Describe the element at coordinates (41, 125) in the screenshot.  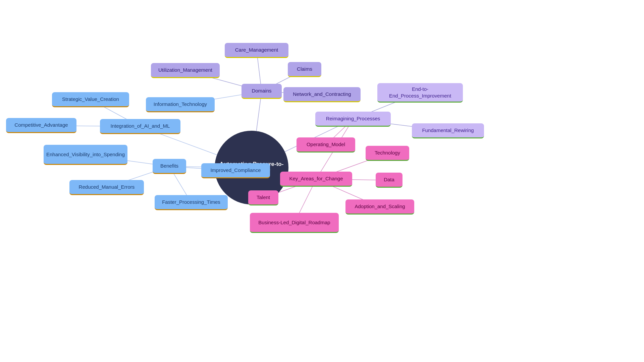
I see `node-competitive: Competitive_Advantage` at that location.